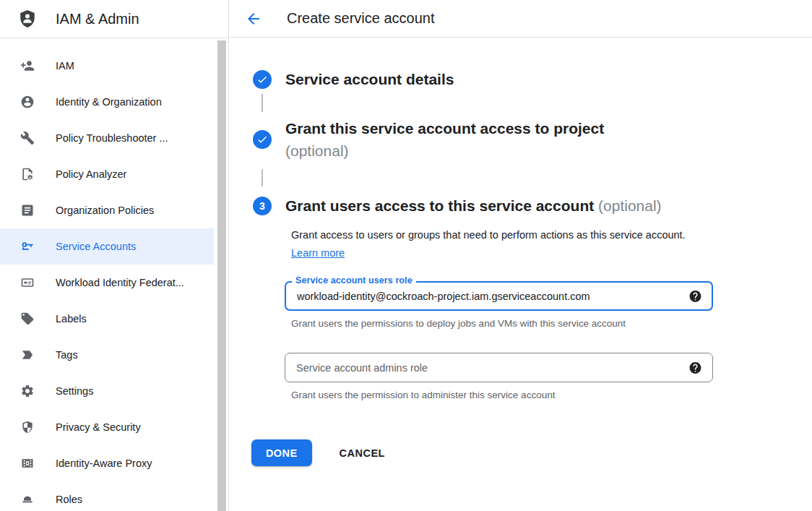 The image size is (812, 511). What do you see at coordinates (27, 463) in the screenshot?
I see `iap-icon` at bounding box center [27, 463].